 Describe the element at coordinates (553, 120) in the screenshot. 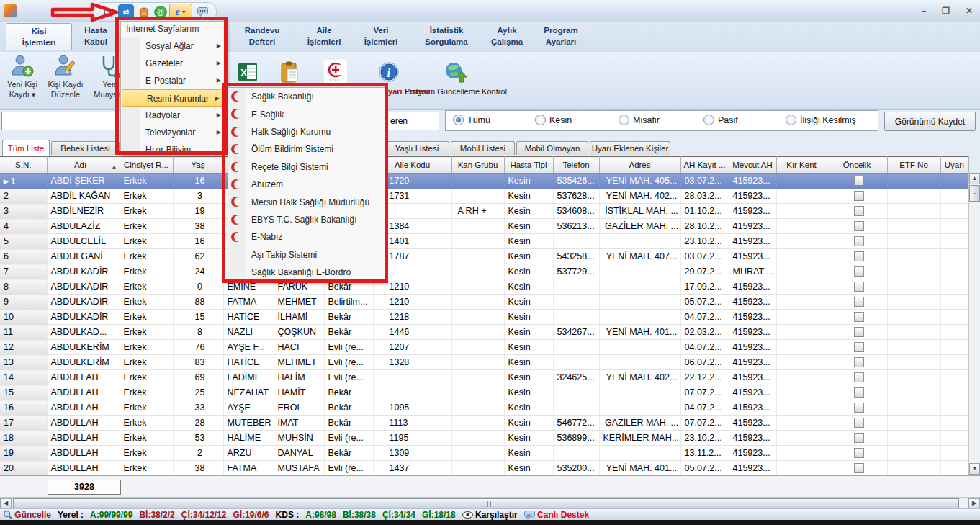

I see `radio-kesin: Kesin` at that location.